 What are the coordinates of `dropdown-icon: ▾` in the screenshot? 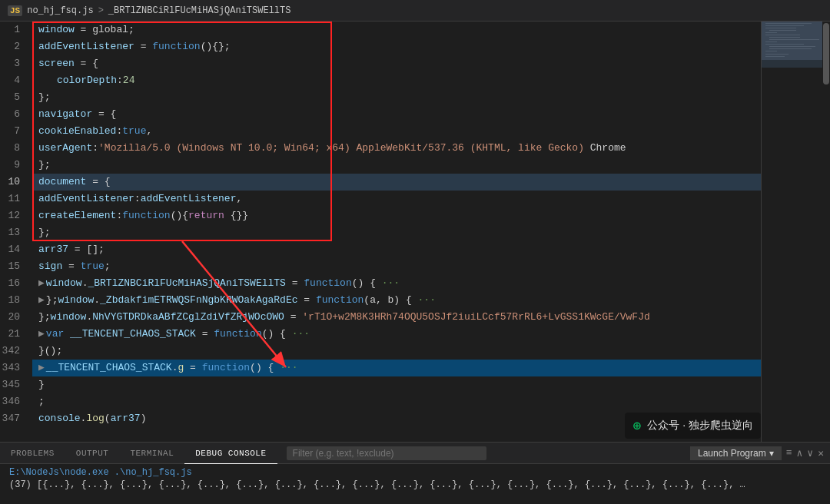 It's located at (772, 453).